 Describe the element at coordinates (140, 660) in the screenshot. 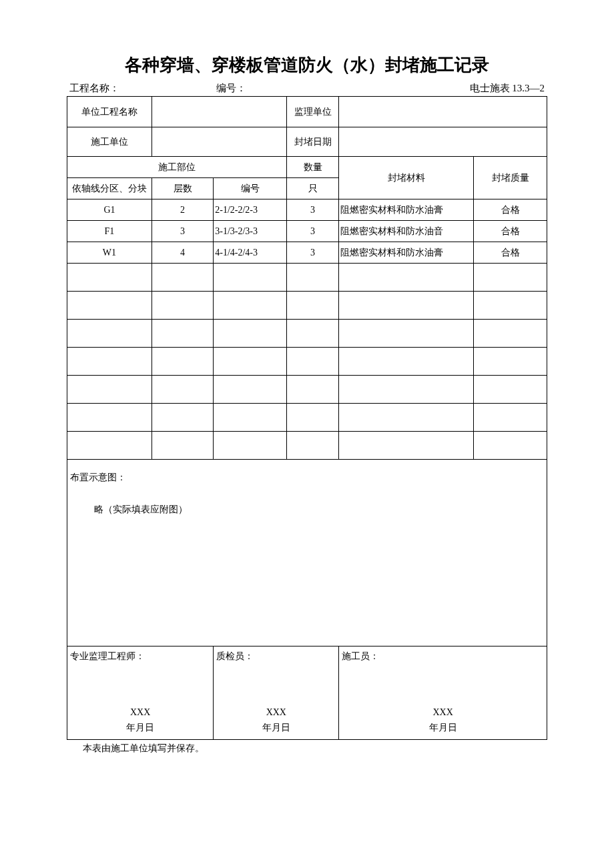

I see `sig-supervisor-label: 专业监理工程师：` at that location.